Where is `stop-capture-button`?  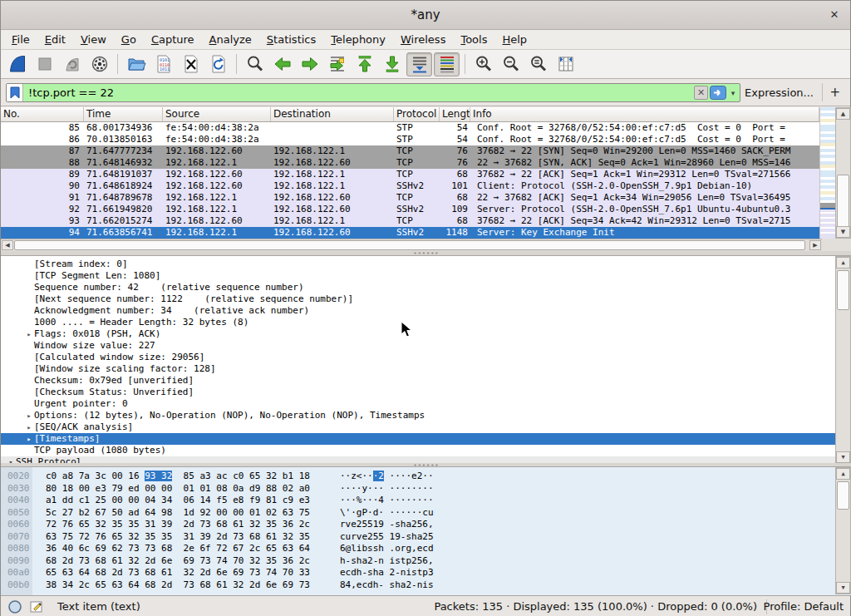 stop-capture-button is located at coordinates (45, 65).